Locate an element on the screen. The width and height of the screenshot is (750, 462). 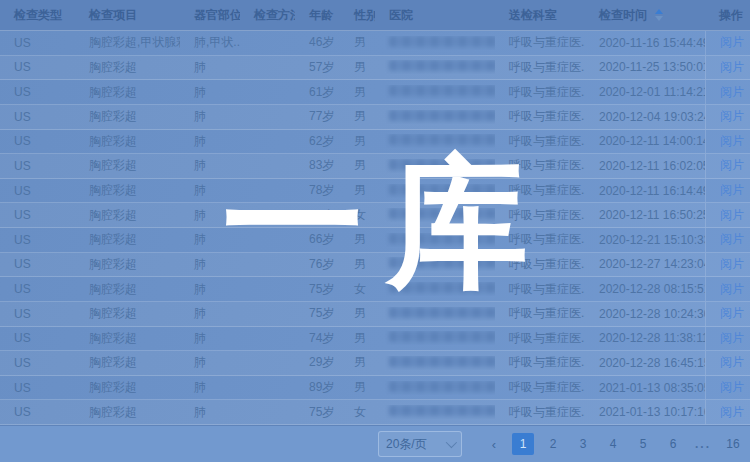
cell-age: 75岁 is located at coordinates (318, 314).